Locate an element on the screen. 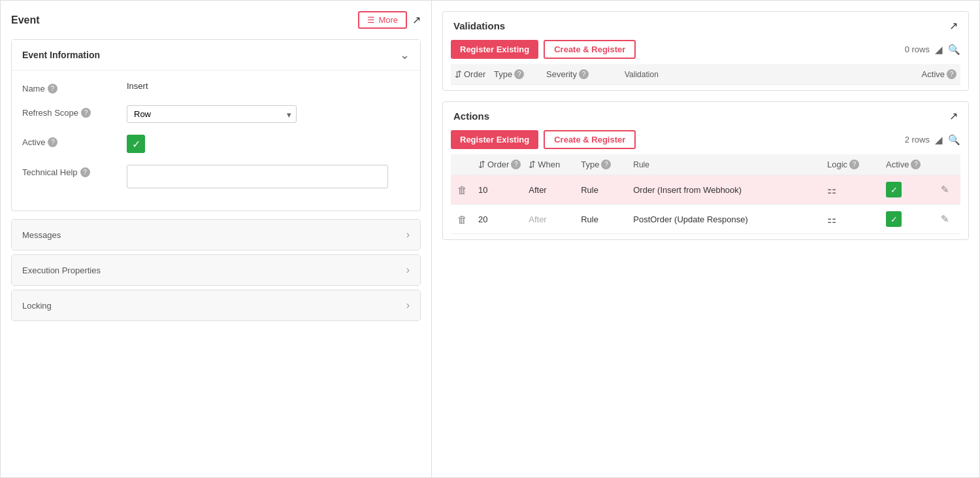  logic-diagram-icon-1: ⚏ is located at coordinates (832, 190).